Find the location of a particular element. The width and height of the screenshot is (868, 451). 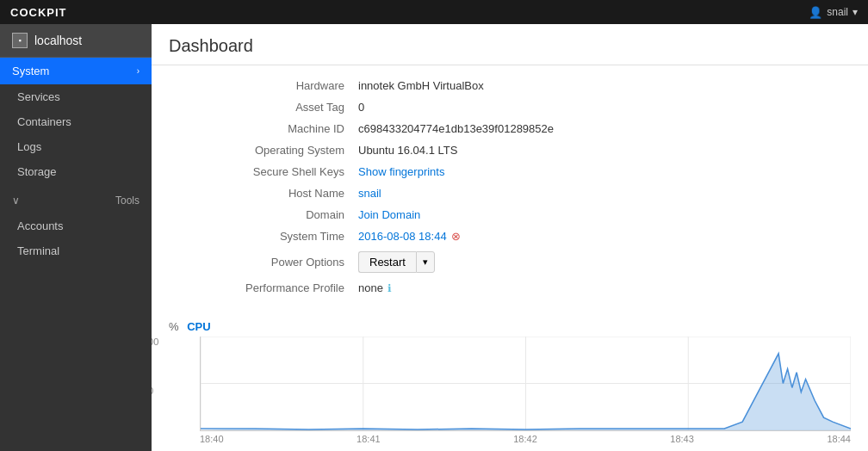

y-axis-labels: 100 50 0 is located at coordinates (155, 391).